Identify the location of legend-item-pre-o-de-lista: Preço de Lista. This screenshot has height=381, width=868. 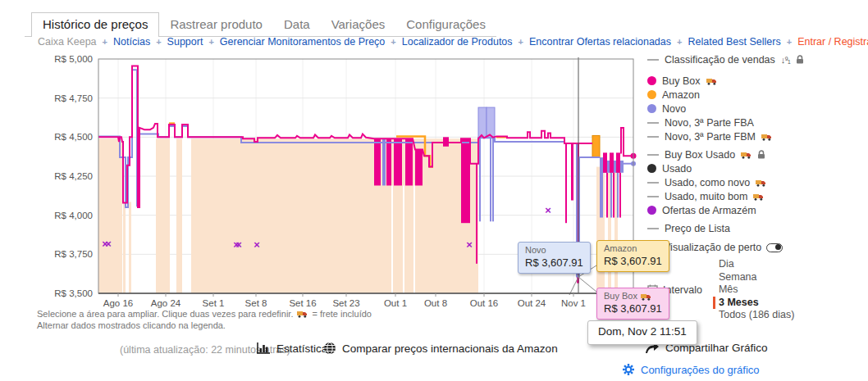
(756, 228).